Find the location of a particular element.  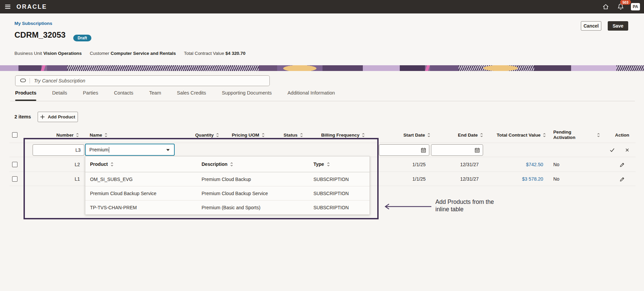

tab-divider is located at coordinates (323, 101).